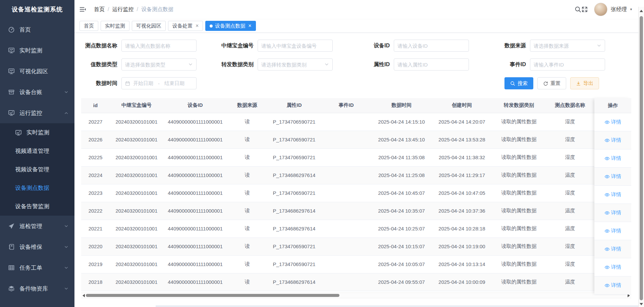 This screenshot has width=644, height=307. I want to click on cell-relay-box-no: 202403200101001, so click(137, 175).